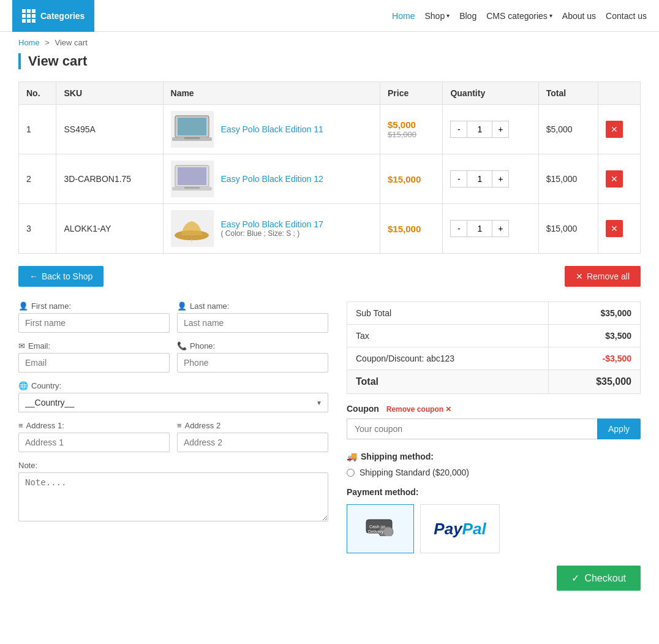 The width and height of the screenshot is (659, 644). What do you see at coordinates (29, 43) in the screenshot?
I see `breadcrumb-home: Home` at bounding box center [29, 43].